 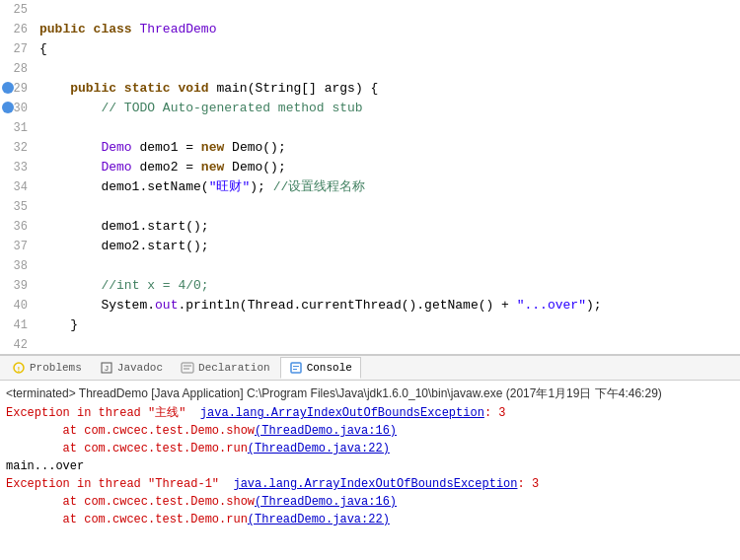 I want to click on code-line: 38, so click(x=370, y=266).